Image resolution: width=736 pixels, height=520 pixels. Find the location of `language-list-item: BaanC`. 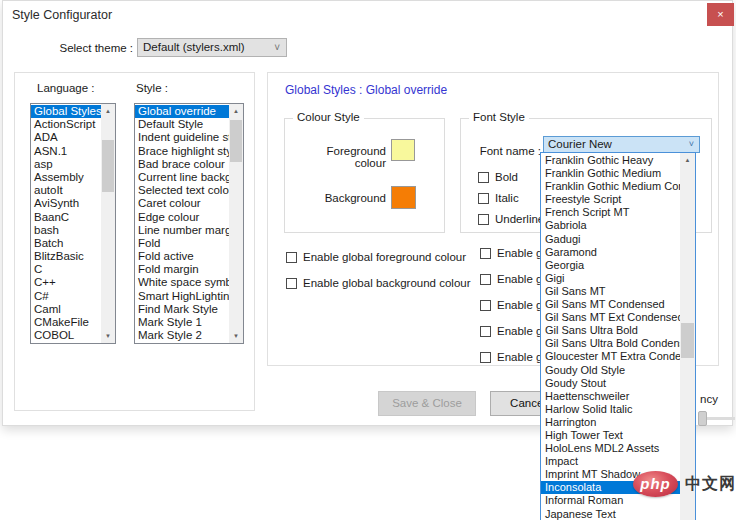

language-list-item: BaanC is located at coordinates (66, 218).